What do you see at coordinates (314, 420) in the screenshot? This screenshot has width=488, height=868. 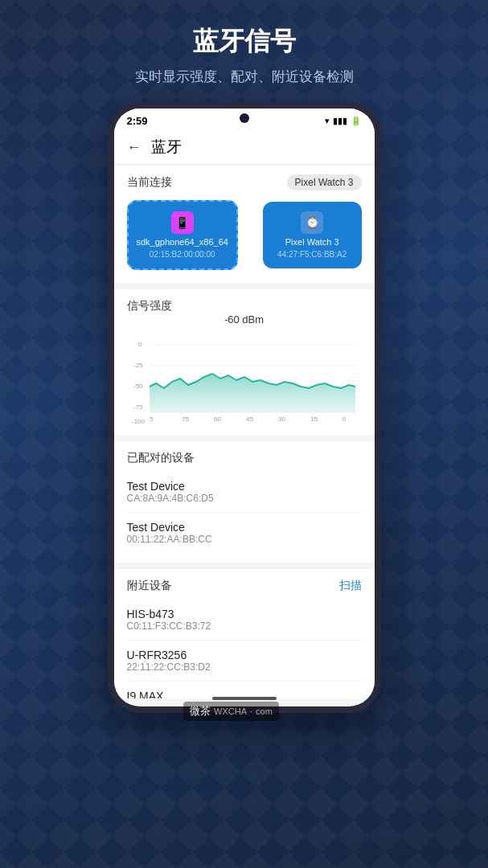 I see `svg-text: 15` at bounding box center [314, 420].